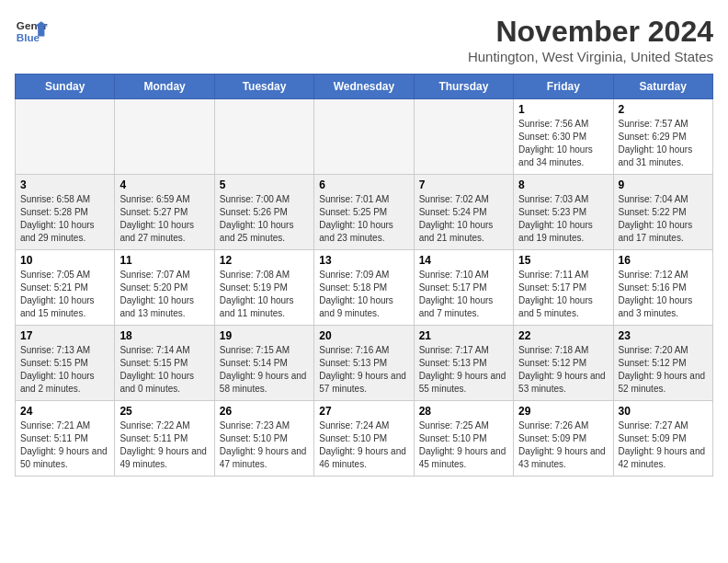 The width and height of the screenshot is (728, 563). Describe the element at coordinates (563, 363) in the screenshot. I see `calendar-cell: 22Sunrise: 7:18 AM Sunset: 5:12 PM Dayli…` at that location.